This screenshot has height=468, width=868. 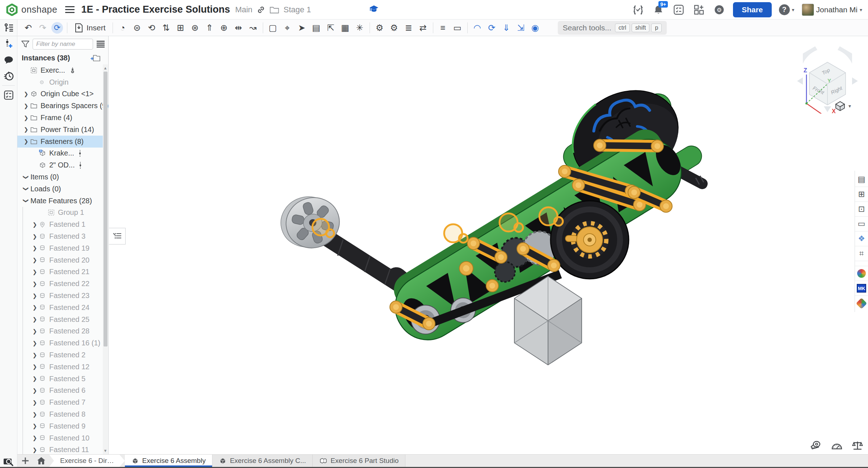 What do you see at coordinates (60, 284) in the screenshot?
I see `tree-item-fastened-22: ❯Fastened 22` at bounding box center [60, 284].